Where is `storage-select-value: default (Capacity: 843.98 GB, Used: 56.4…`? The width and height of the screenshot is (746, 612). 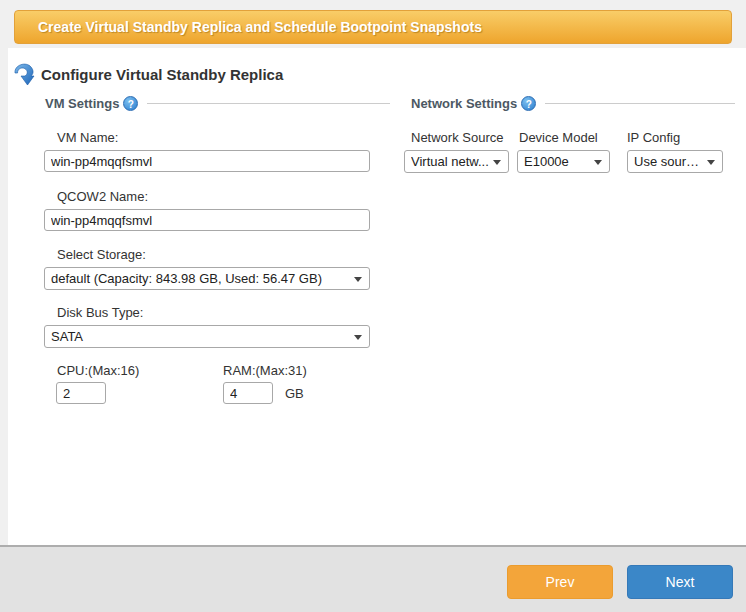 storage-select-value: default (Capacity: 843.98 GB, Used: 56.4… is located at coordinates (201, 278).